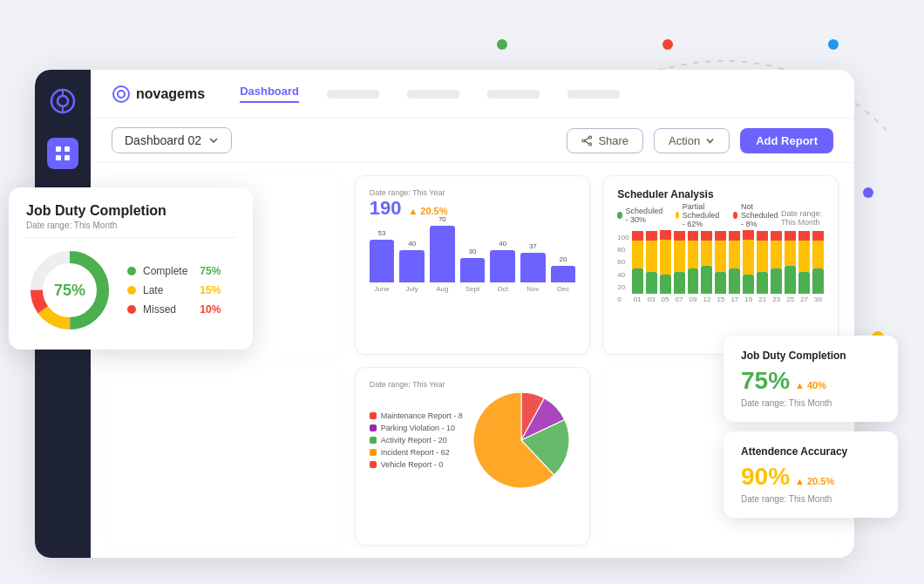  Describe the element at coordinates (786, 141) in the screenshot. I see `add-report-button: Add Report` at that location.